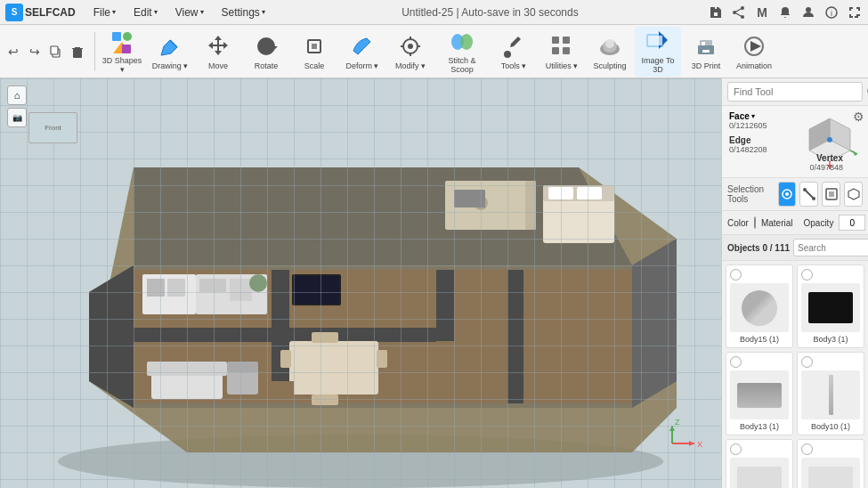  What do you see at coordinates (610, 52) in the screenshot?
I see `tool-sculpting: Sculpting` at bounding box center [610, 52].